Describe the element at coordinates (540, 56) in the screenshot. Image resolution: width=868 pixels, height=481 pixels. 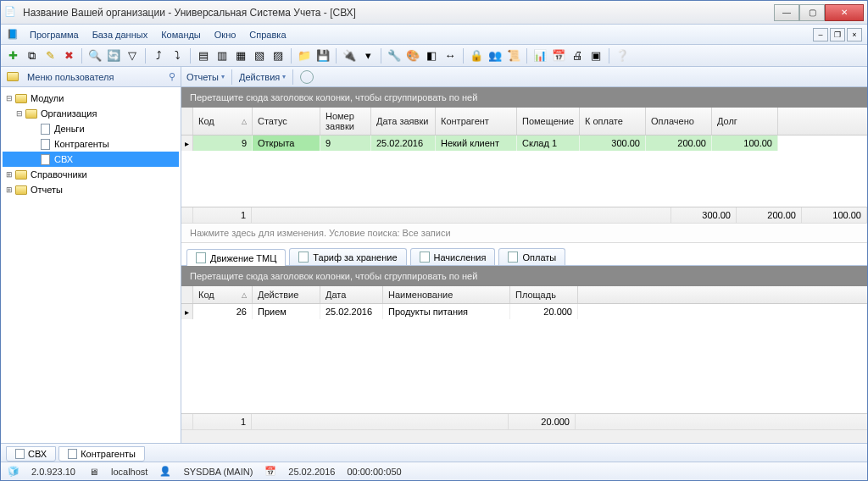
I see `chart-icon: 📊` at that location.